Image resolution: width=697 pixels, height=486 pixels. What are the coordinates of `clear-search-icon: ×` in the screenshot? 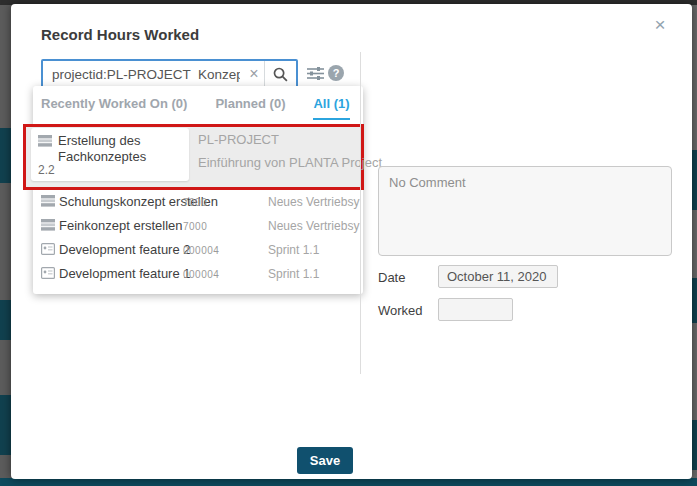 It's located at (254, 74).